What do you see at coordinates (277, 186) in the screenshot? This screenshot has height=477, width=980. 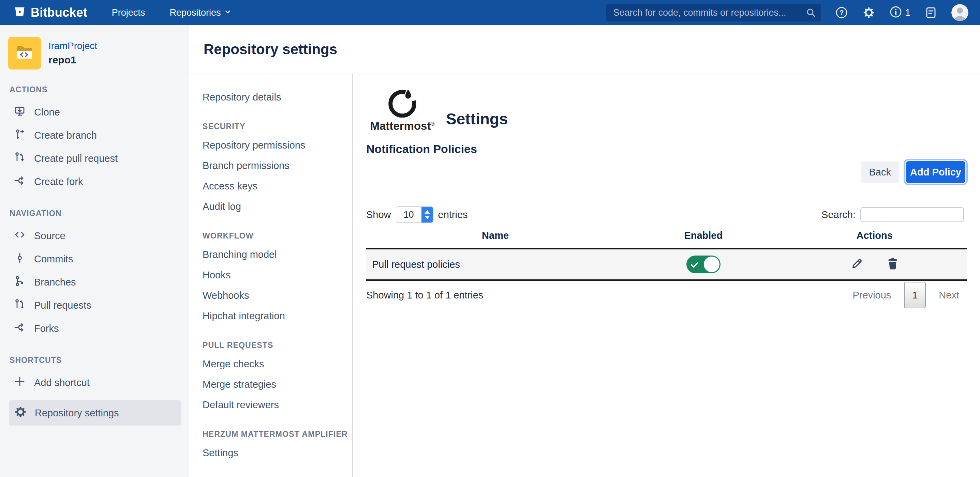 I see `menu-item-access-keys: Access keys` at bounding box center [277, 186].